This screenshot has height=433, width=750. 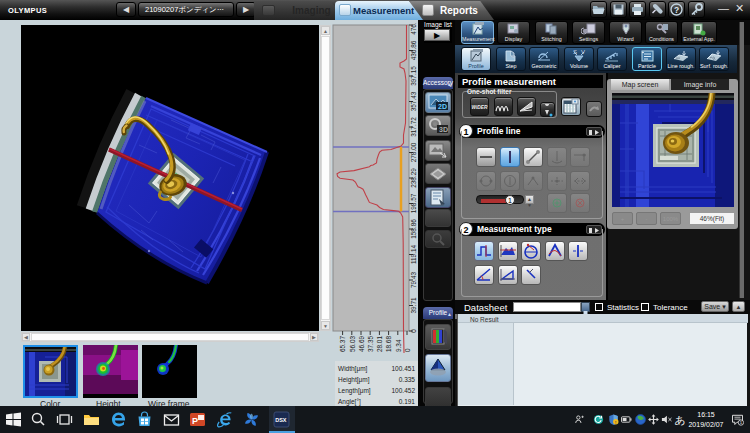 What do you see at coordinates (442, 106) in the screenshot?
I see `svg-text: 2D` at bounding box center [442, 106].